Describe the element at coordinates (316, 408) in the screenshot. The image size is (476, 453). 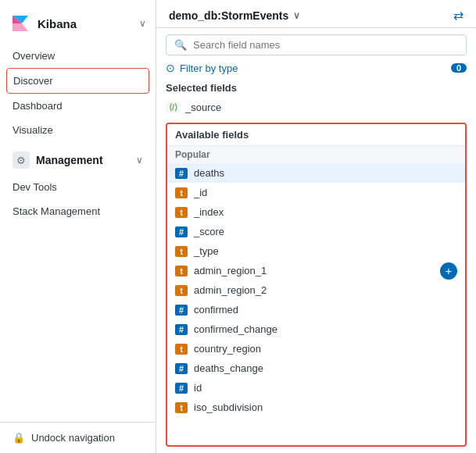
I see `field-item: tiso_subdivision` at that location.